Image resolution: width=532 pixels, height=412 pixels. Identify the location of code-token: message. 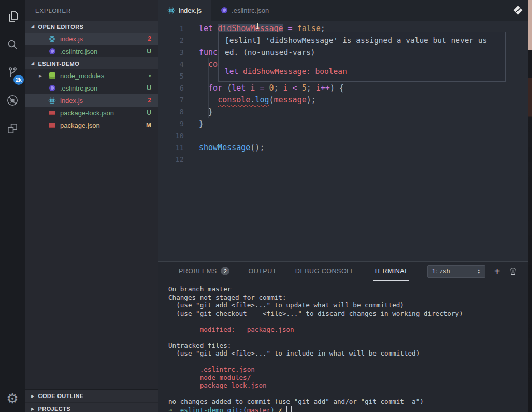
(290, 100).